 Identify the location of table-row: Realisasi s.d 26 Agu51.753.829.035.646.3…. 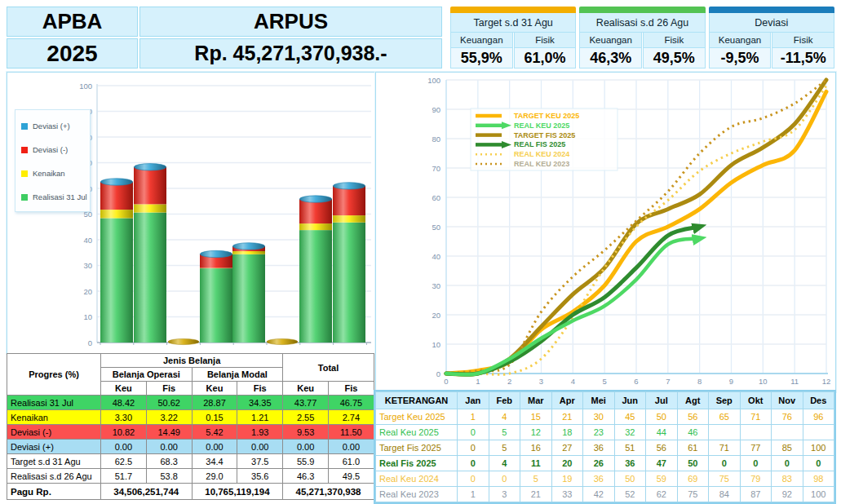
(191, 476).